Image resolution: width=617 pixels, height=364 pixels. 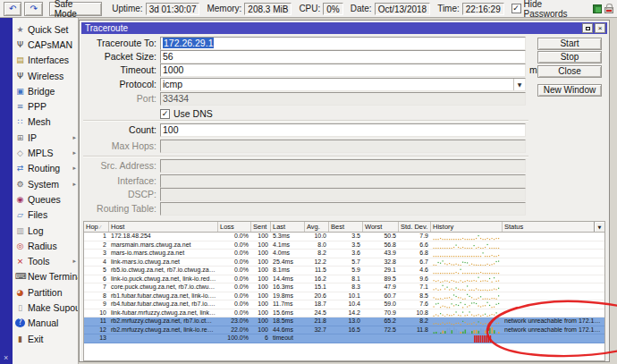 I want to click on interface-label: Interface:, so click(x=119, y=181).